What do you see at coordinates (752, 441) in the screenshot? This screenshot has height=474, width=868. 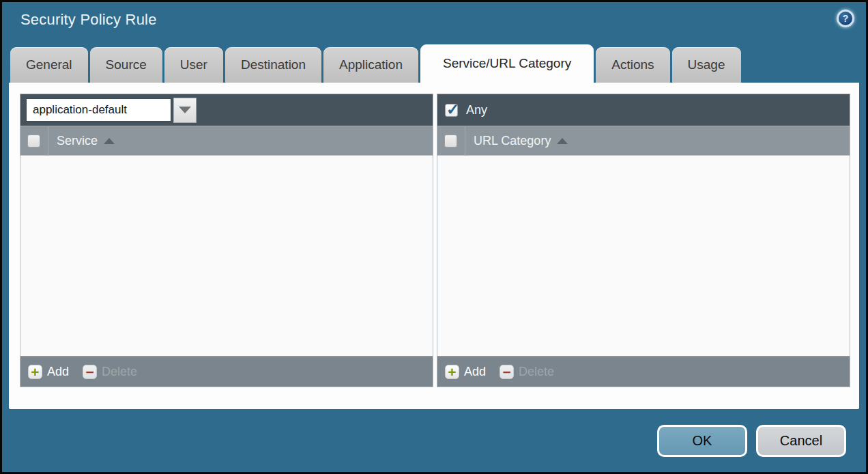 I see `dialog-action-buttons: OK Cancel` at bounding box center [752, 441].